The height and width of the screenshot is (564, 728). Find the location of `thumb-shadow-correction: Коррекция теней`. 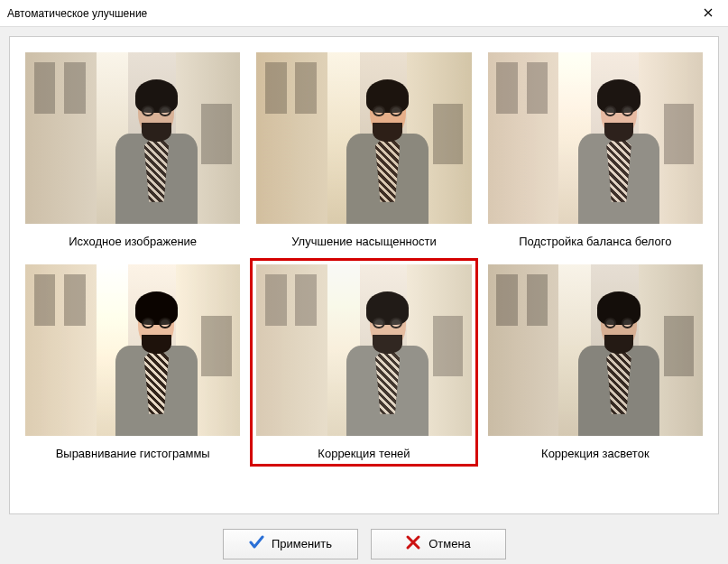

thumb-shadow-correction: Коррекция теней is located at coordinates (364, 363).